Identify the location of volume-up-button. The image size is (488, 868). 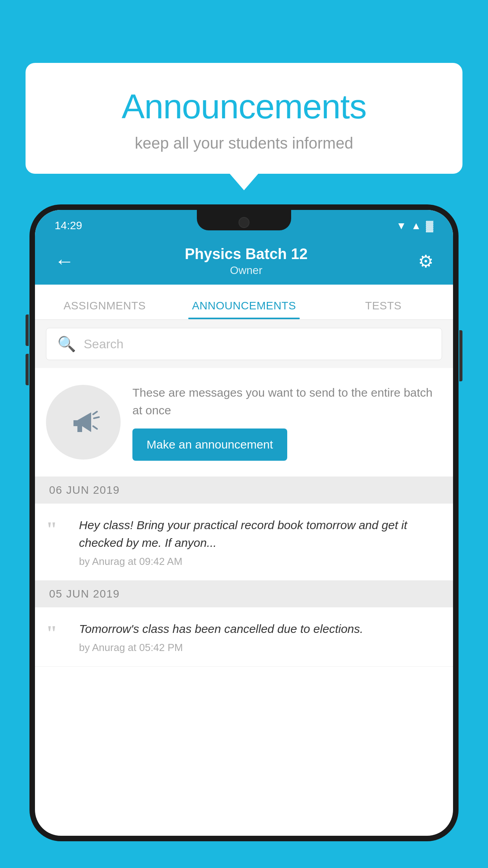
(27, 330).